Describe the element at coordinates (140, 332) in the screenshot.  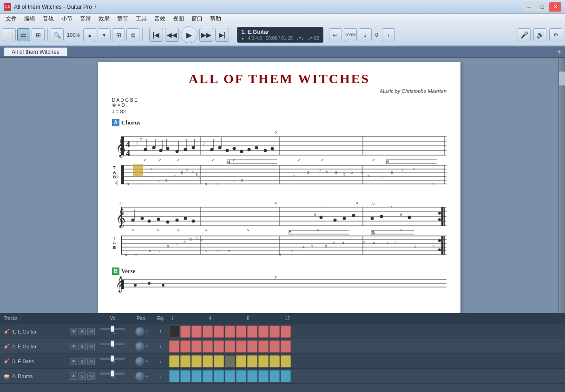
I see `track-1-pan-knob` at that location.